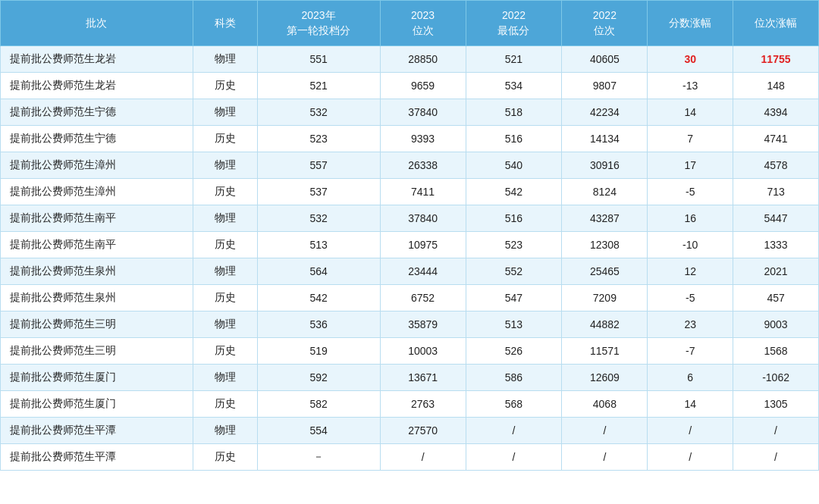 The height and width of the screenshot is (504, 819). I want to click on cell-rank2022: 12609, so click(605, 377).